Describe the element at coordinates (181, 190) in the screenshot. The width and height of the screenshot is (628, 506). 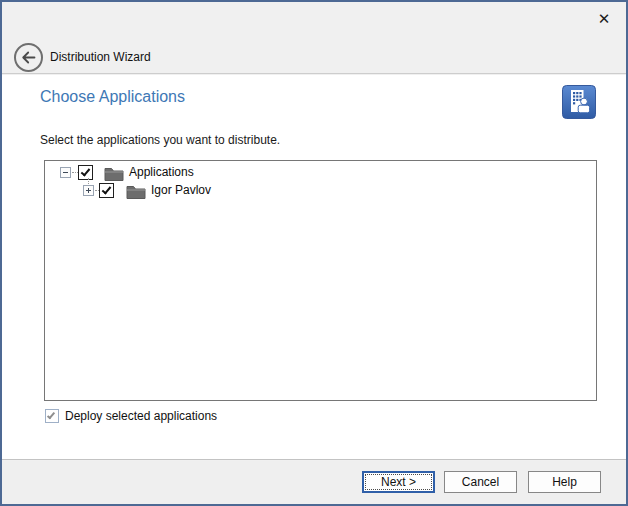
I see `tree-item-label: Igor Pavlov` at that location.